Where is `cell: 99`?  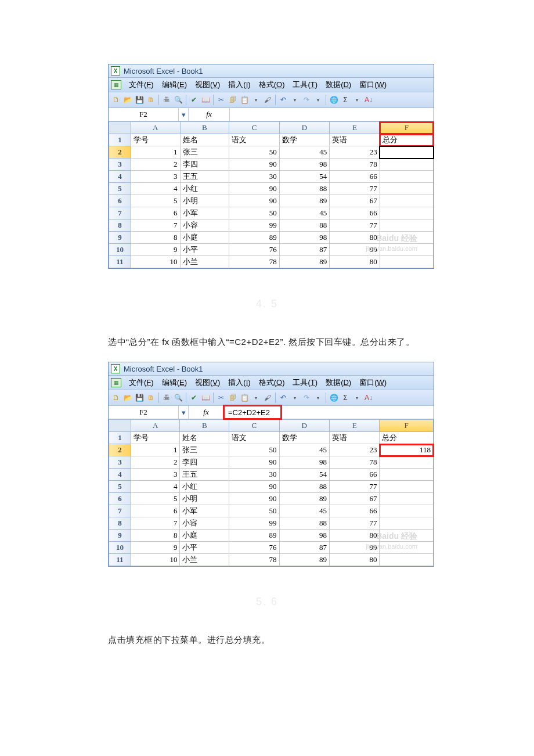
cell: 99 is located at coordinates (254, 524).